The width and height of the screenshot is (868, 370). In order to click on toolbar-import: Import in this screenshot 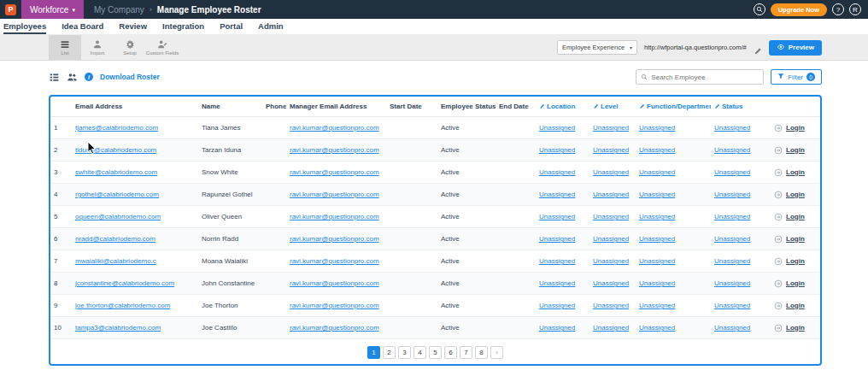, I will do `click(97, 48)`.